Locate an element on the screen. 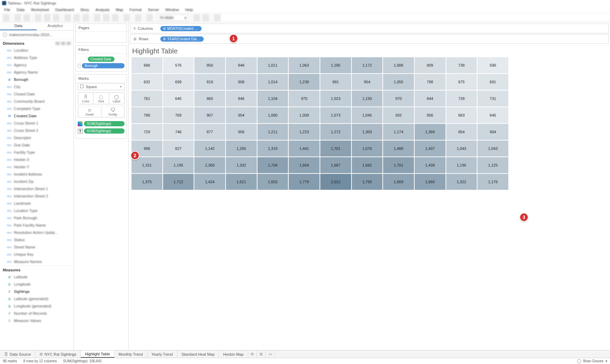  heatmap-cell: 846 is located at coordinates (242, 99).